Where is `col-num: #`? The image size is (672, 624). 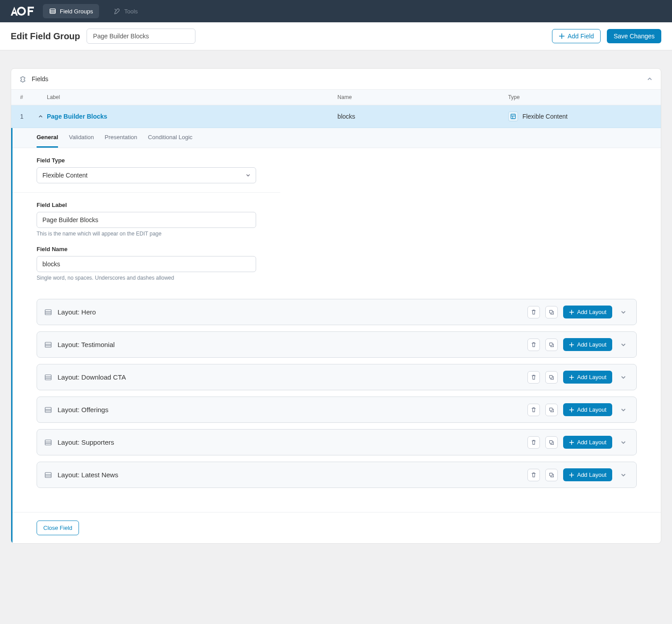
col-num: # is located at coordinates (29, 97).